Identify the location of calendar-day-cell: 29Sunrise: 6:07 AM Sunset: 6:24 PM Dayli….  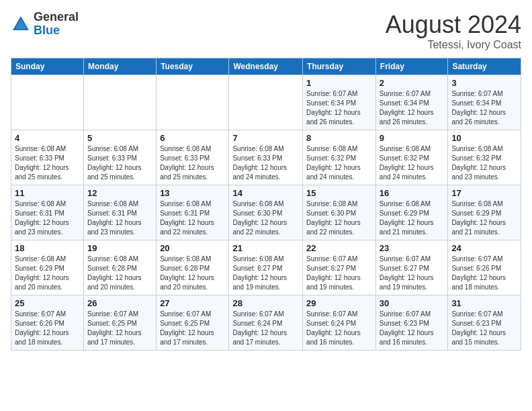
(340, 323).